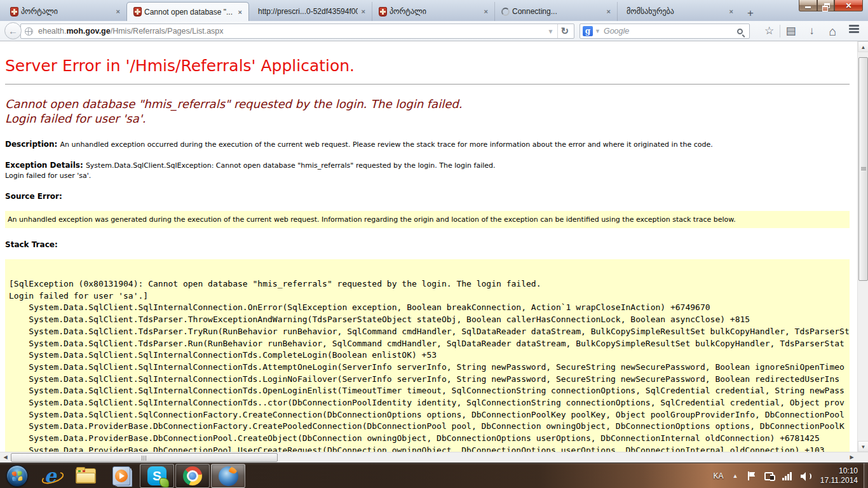 The image size is (868, 488). What do you see at coordinates (140, 476) in the screenshot?
I see `taskbar-apps: e S` at bounding box center [140, 476].